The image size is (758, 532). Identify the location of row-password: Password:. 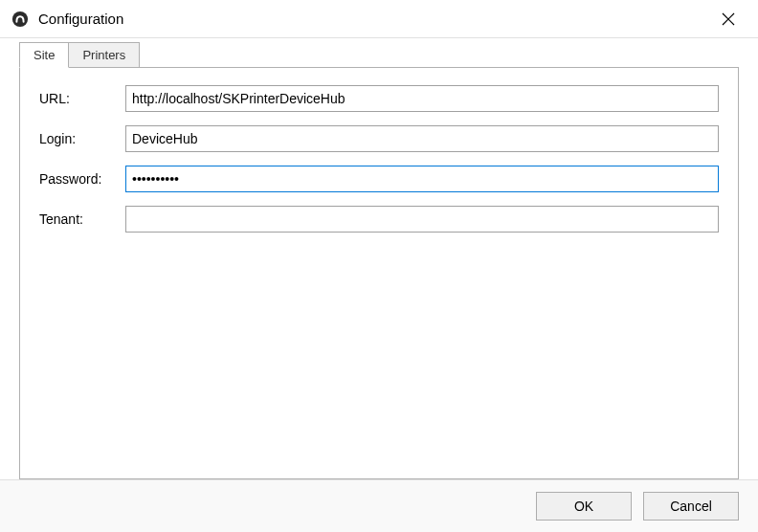
(379, 179).